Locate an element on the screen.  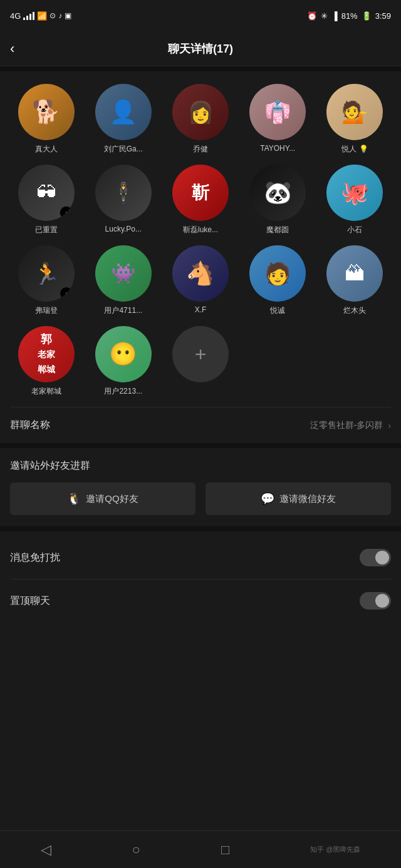
add-member-button: + is located at coordinates (200, 354).